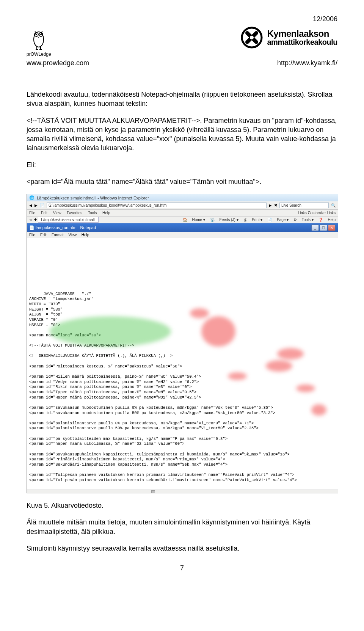 This screenshot has width=364, height=631. I want to click on search-icon: 🔍, so click(333, 206).